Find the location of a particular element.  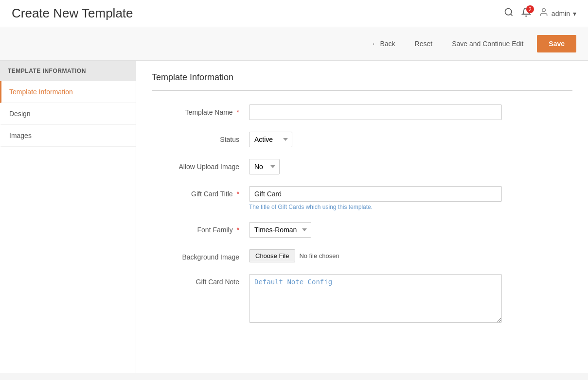

sidebar-item-label: Template Information is located at coordinates (41, 92).